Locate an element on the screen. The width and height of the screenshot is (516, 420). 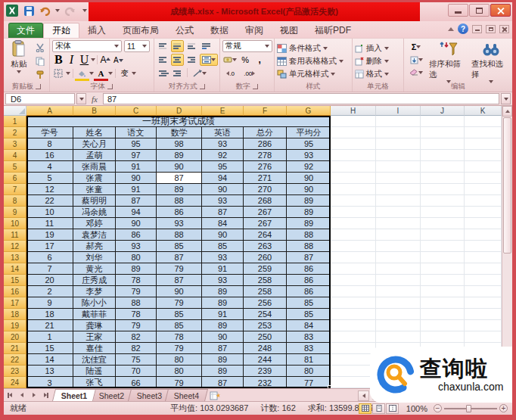
close-button is located at coordinates (501, 11).